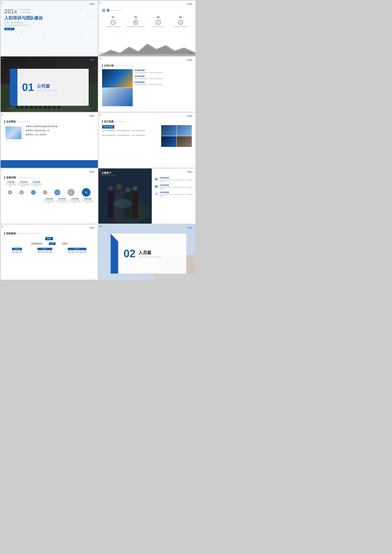 The image size is (392, 554). Describe the element at coordinates (109, 122) in the screenshot. I see `slide6-title-cn: 员工特质` at that location.